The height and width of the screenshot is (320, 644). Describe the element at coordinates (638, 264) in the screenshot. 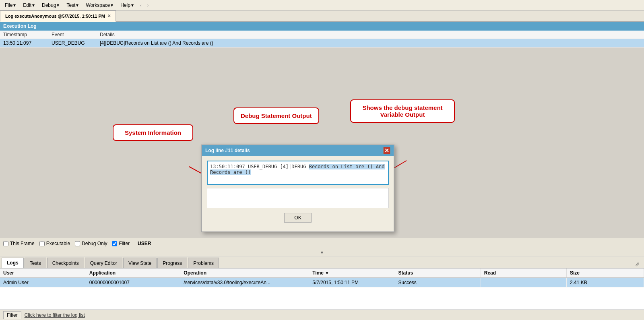

I see `expand-icon: ⇗` at that location.